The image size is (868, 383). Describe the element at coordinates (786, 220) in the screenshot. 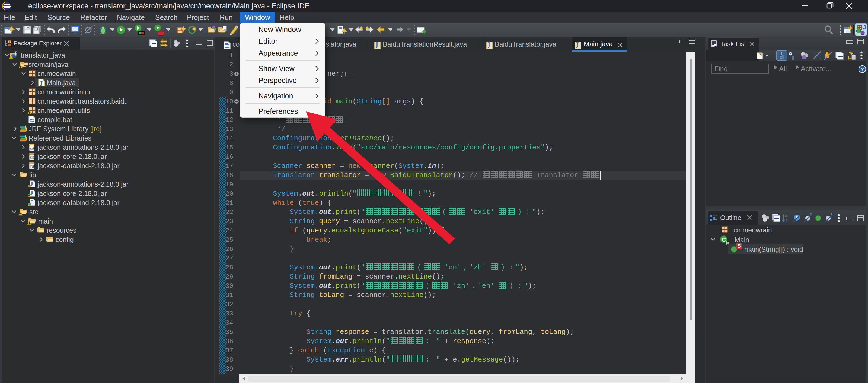

I see `svg-text: z` at that location.